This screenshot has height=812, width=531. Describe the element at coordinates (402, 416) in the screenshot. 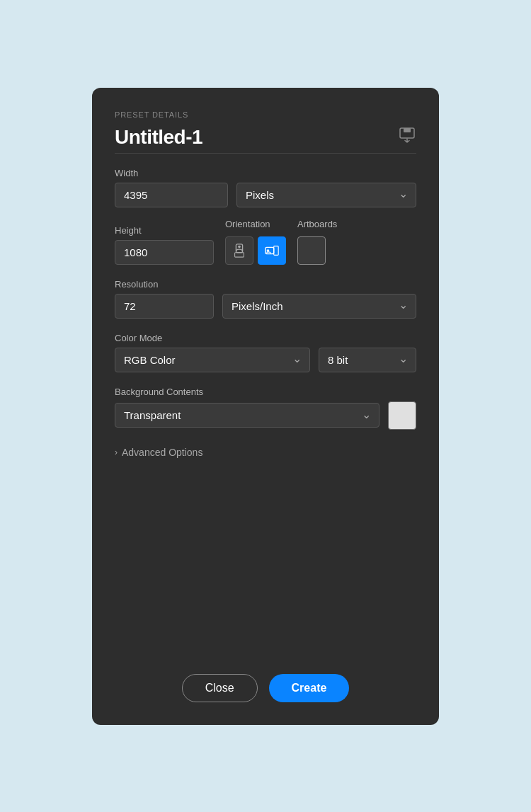

I see `bg-color-swatch` at that location.